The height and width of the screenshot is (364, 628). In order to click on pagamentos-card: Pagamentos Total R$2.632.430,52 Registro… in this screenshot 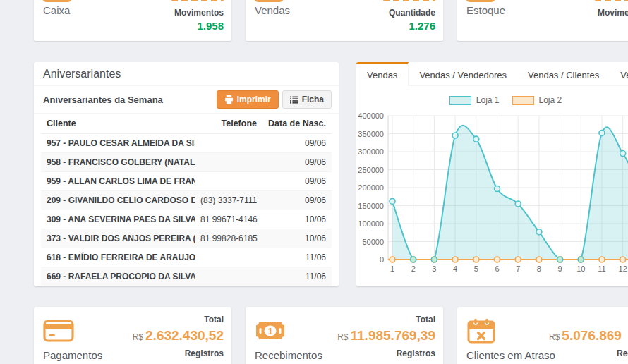, I will do `click(133, 336)`.